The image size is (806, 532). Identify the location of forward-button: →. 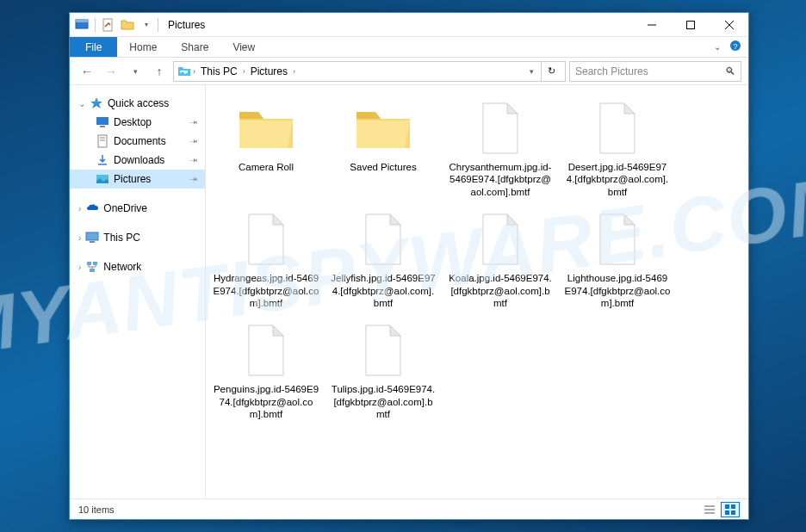
(111, 71).